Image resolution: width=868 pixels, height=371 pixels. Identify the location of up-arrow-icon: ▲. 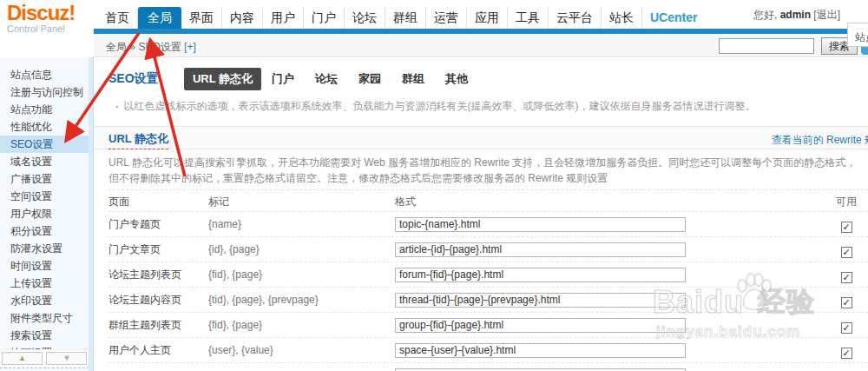
(23, 358).